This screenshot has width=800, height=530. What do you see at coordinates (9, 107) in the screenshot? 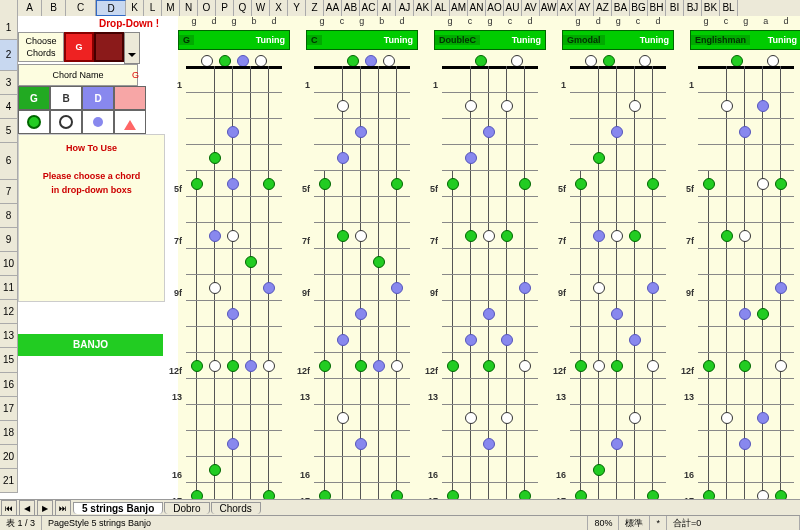
I see `row-header-4: 4` at bounding box center [9, 107].